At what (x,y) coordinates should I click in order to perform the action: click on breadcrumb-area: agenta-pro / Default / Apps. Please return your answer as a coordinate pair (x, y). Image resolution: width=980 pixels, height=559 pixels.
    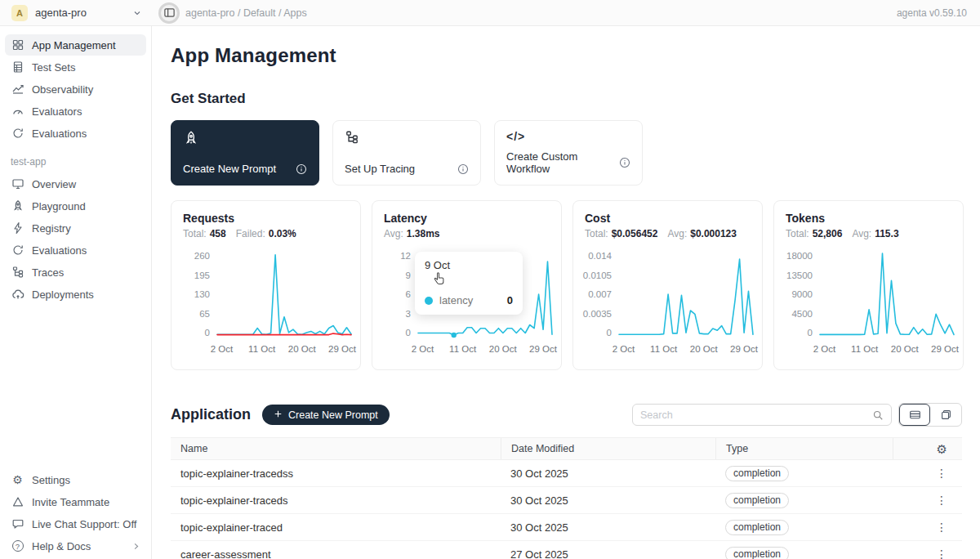
    Looking at the image, I should click on (229, 13).